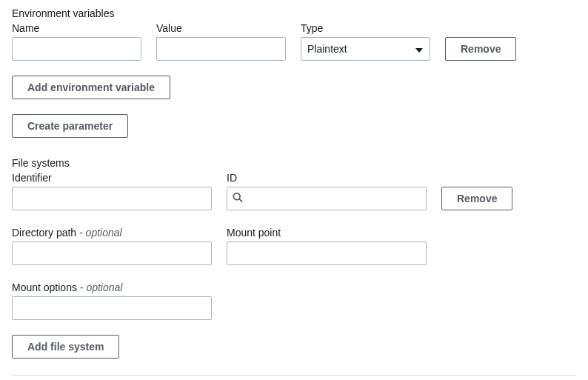  Describe the element at coordinates (77, 28) in the screenshot. I see `env-name-label: Name` at that location.